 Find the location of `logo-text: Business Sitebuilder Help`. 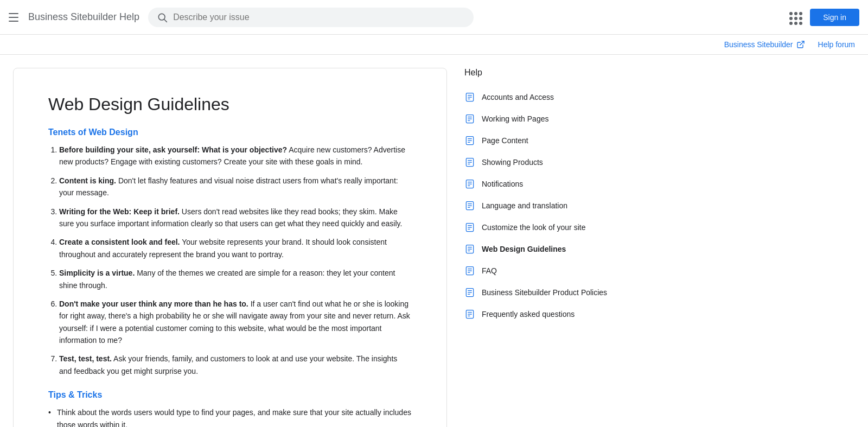

logo-text: Business Sitebuilder Help is located at coordinates (84, 17).